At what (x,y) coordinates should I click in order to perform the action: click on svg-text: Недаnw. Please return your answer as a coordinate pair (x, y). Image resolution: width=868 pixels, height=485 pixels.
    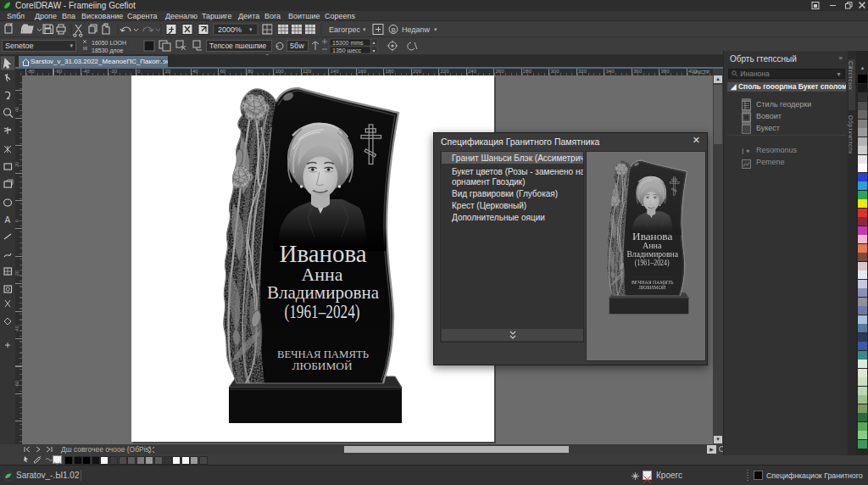
    Looking at the image, I should click on (416, 30).